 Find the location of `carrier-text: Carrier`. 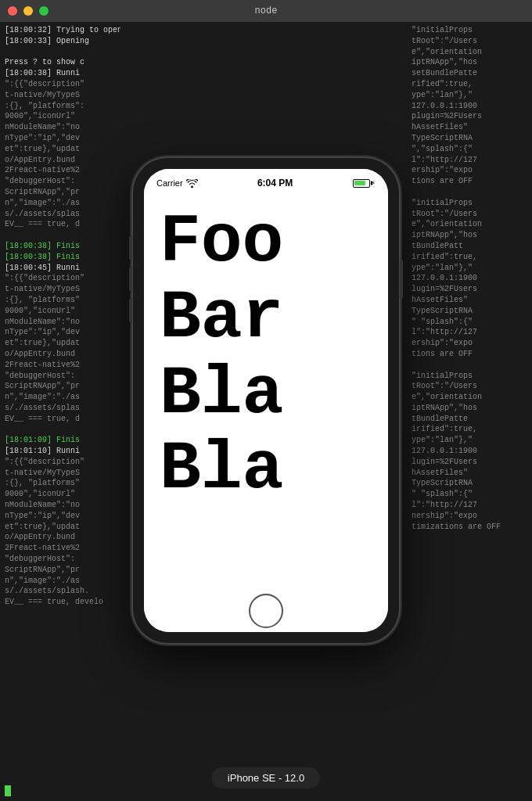

carrier-text: Carrier is located at coordinates (170, 183).